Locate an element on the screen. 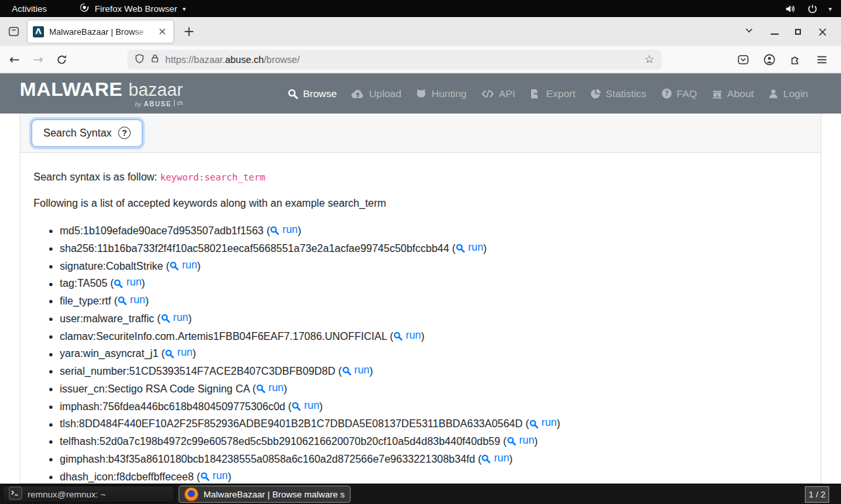  window-minimize-button is located at coordinates (775, 34).